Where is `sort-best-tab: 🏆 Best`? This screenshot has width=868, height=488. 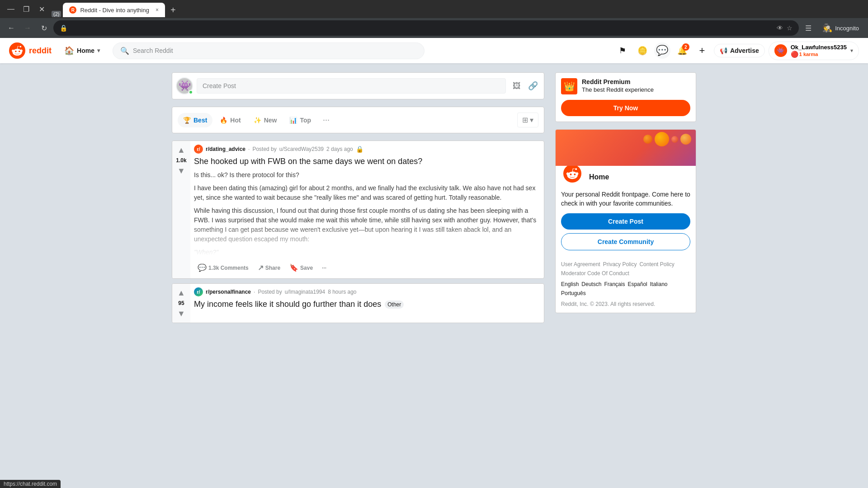 sort-best-tab: 🏆 Best is located at coordinates (195, 120).